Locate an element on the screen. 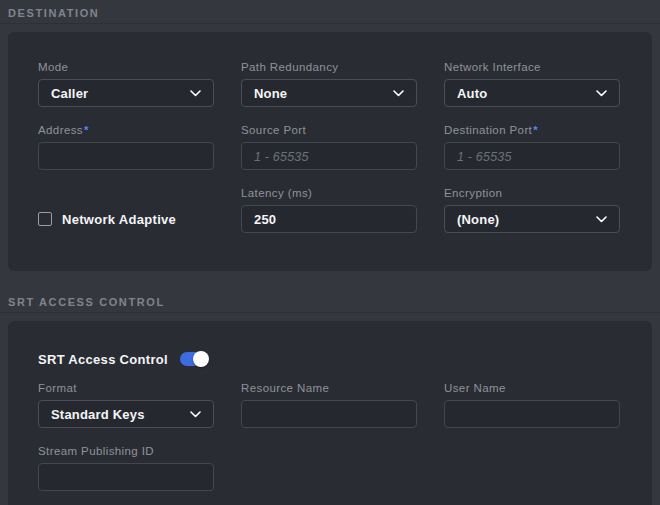 The width and height of the screenshot is (660, 505). user-name-field: User Name is located at coordinates (532, 404).